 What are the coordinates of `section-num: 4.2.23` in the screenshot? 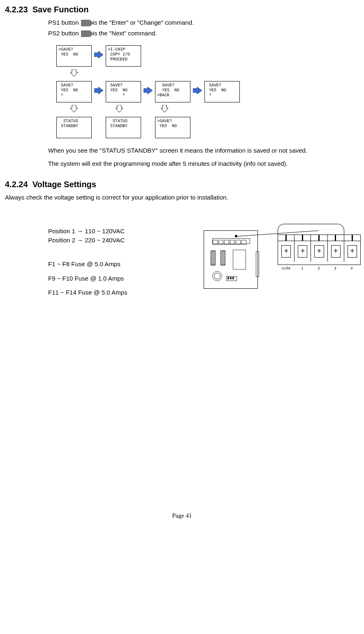 It's located at (16, 9).